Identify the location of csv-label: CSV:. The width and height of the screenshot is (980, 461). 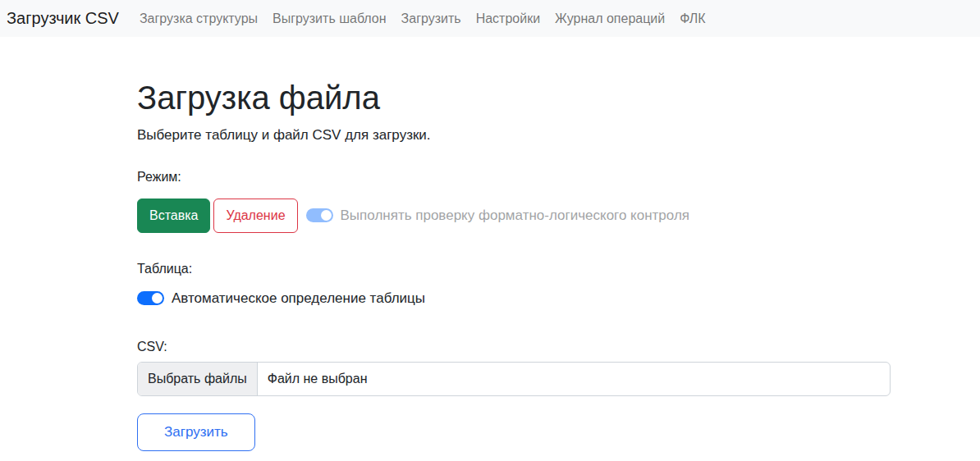
(514, 347).